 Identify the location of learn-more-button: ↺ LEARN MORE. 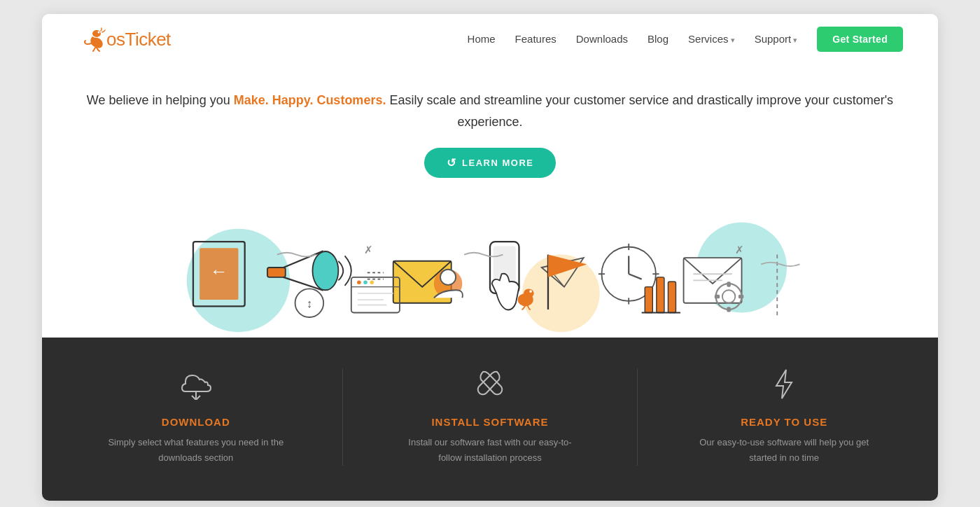
(490, 162).